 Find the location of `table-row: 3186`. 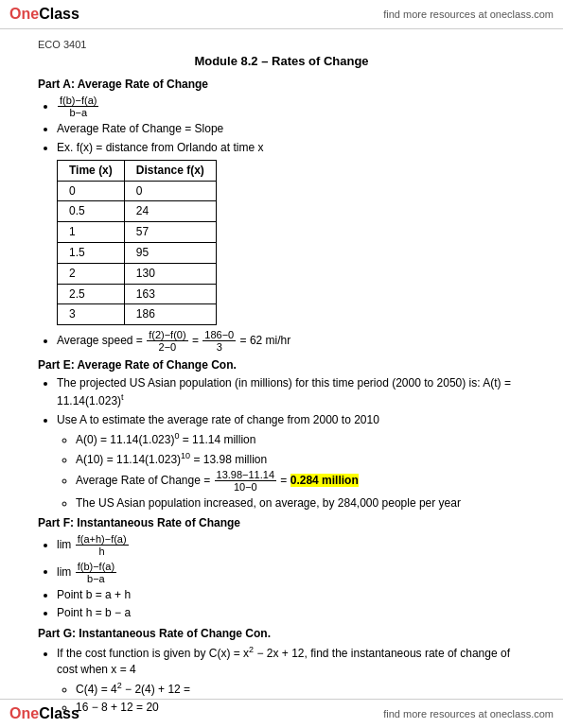

table-row: 3186 is located at coordinates (137, 315).